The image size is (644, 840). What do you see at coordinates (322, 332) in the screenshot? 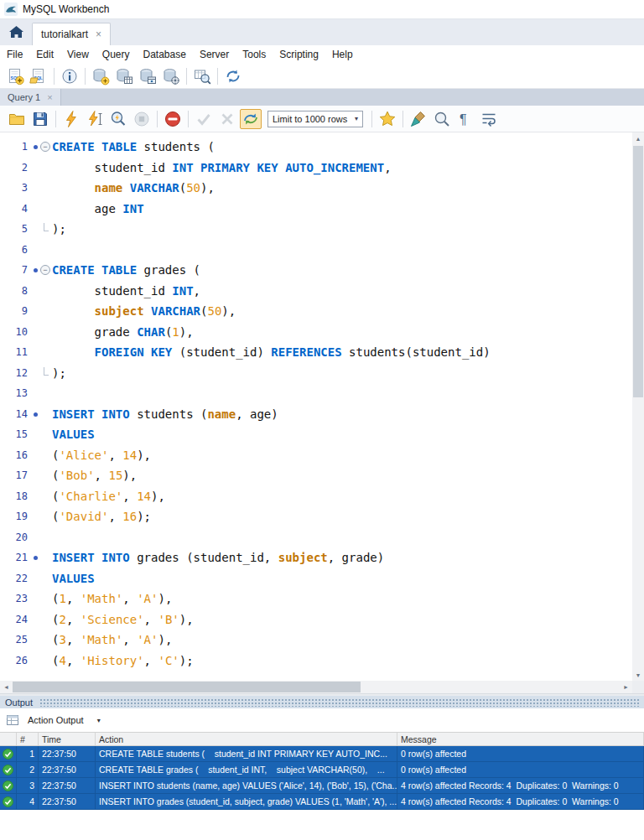
I see `code-line: 10 grade CHAR(1),` at bounding box center [322, 332].